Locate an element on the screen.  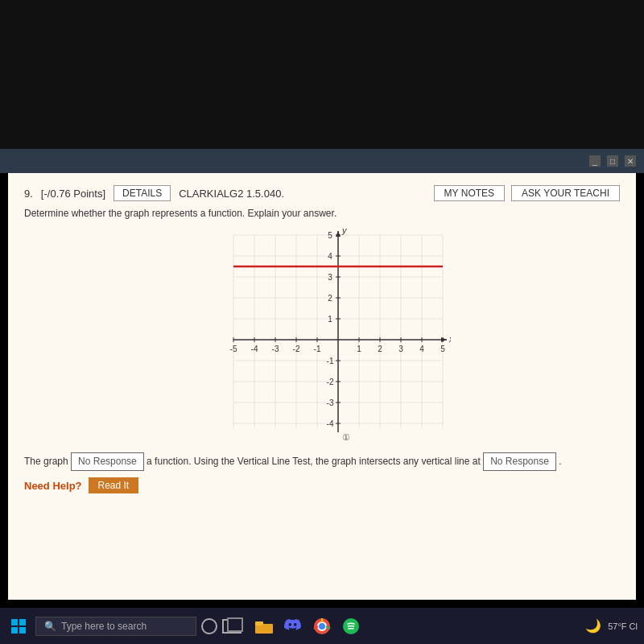
discord-icon is located at coordinates (293, 626).